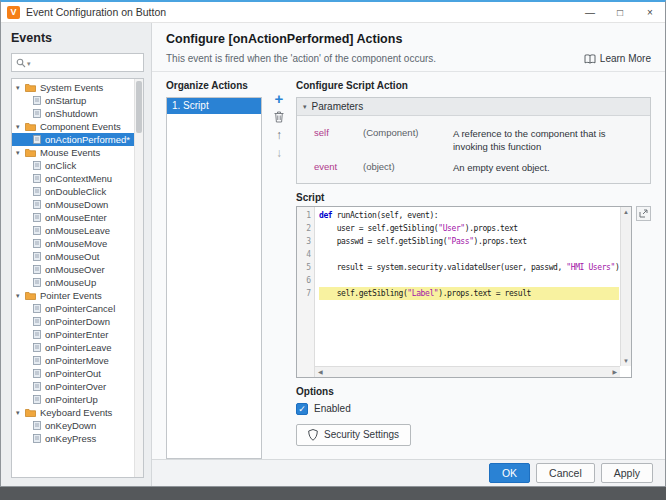 The height and width of the screenshot is (500, 666). I want to click on close-button: ×, so click(650, 12).